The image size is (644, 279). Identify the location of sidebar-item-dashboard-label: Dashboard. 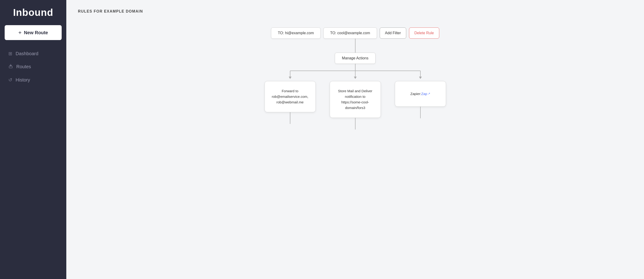
(27, 54).